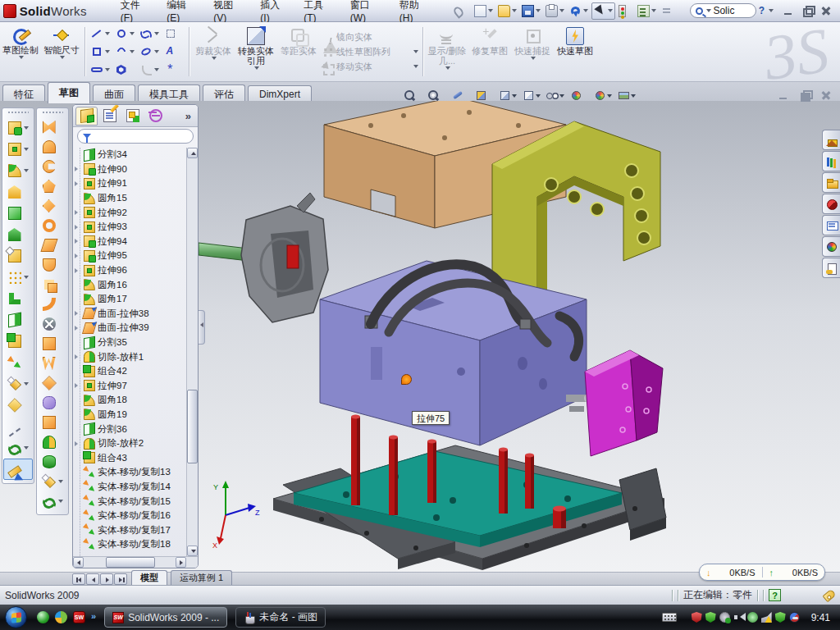  Describe the element at coordinates (149, 70) in the screenshot. I see `sketch-fillet-icon` at that location.